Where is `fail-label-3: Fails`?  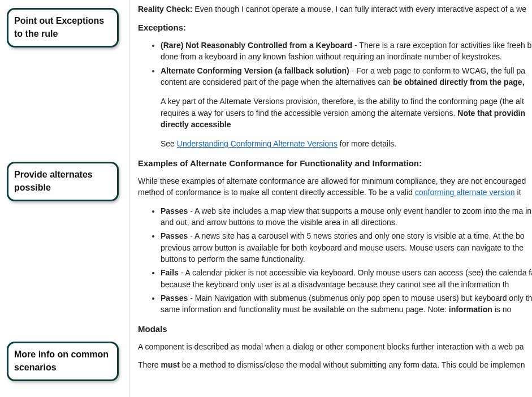
fail-label-3: Fails is located at coordinates (170, 273).